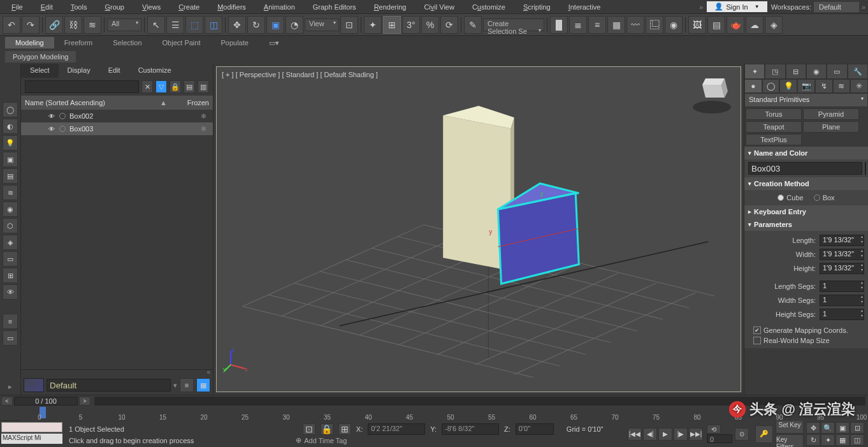  Describe the element at coordinates (203, 385) in the screenshot. I see `layer-manager-icon: ▦` at that location.